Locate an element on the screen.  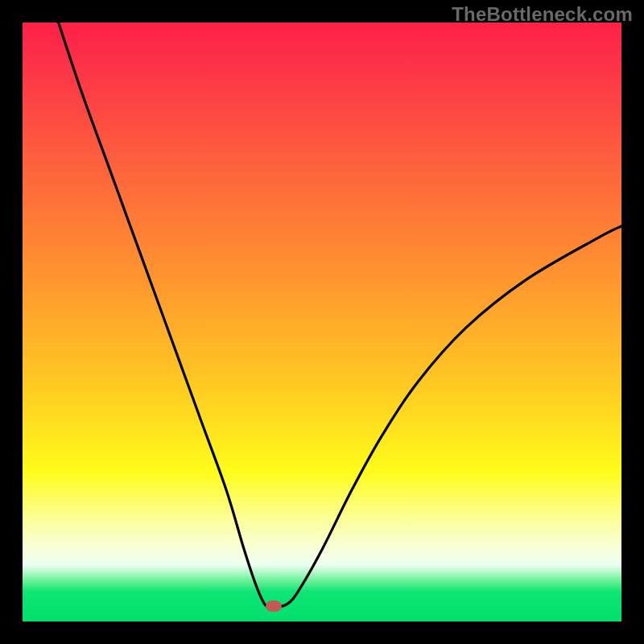
minimum-marker is located at coordinates (274, 606).